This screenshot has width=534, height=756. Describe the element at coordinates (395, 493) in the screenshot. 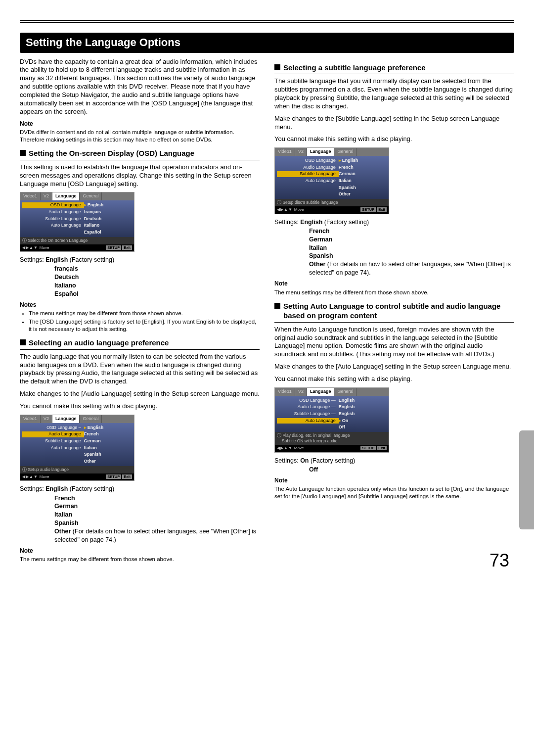

I see `auto-note: The Auto Language function operates only…` at that location.